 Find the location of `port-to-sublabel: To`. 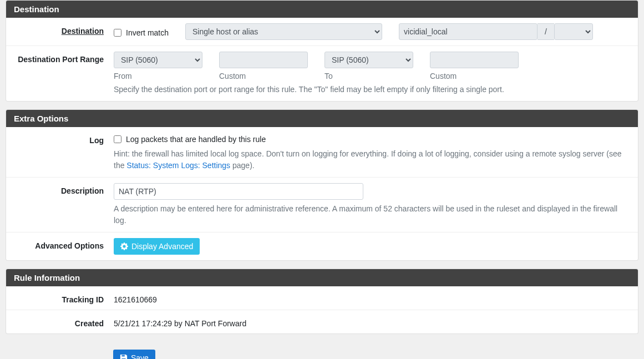

port-to-sublabel: To is located at coordinates (369, 76).